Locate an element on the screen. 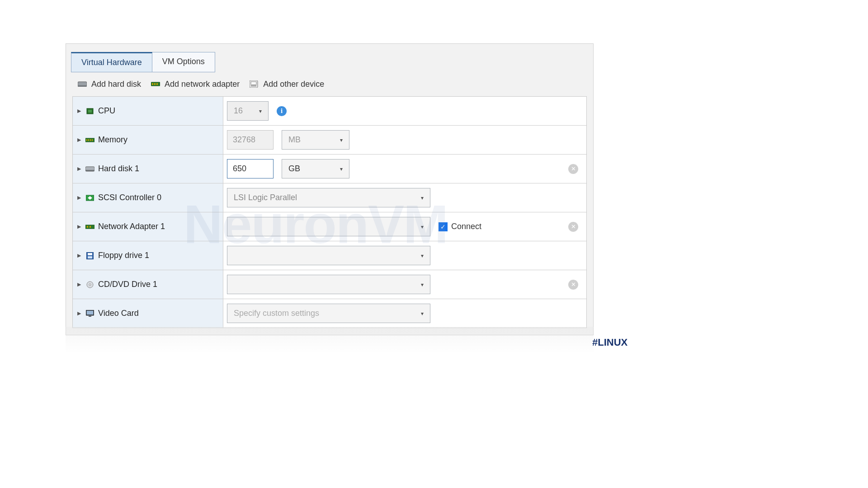  memory-icon is located at coordinates (90, 140).